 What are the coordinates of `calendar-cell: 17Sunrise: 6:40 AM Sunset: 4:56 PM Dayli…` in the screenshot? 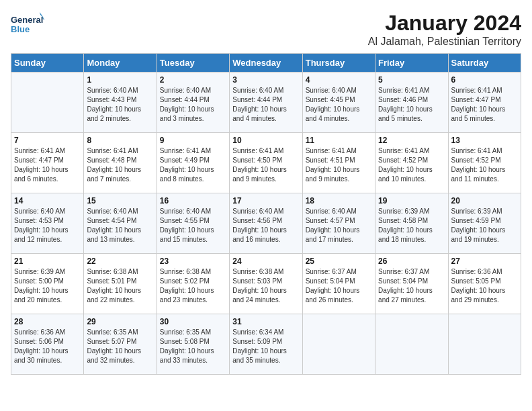 It's located at (266, 224).